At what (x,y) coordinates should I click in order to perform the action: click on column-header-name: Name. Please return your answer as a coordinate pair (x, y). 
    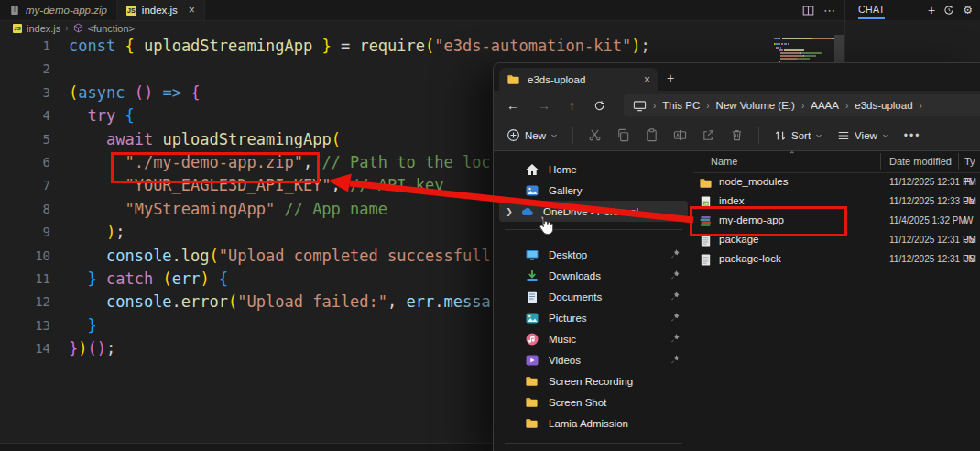
    Looking at the image, I should click on (724, 161).